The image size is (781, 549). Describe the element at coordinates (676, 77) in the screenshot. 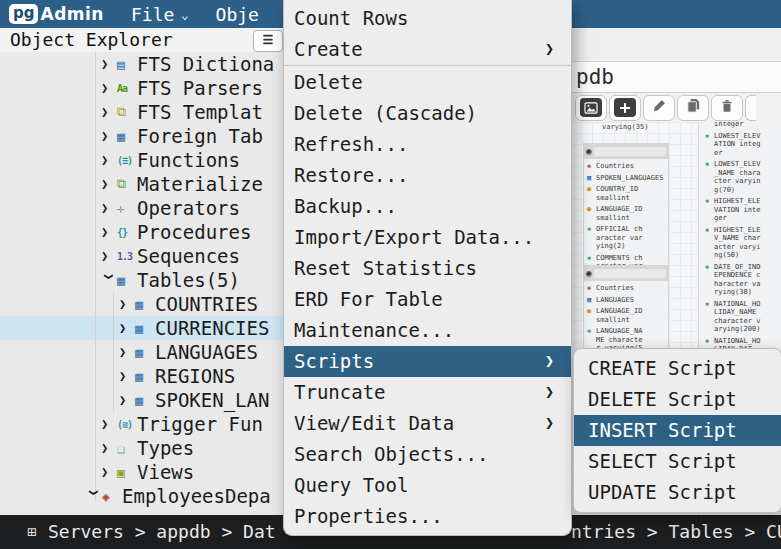

I see `tab-appdb: pdb` at that location.